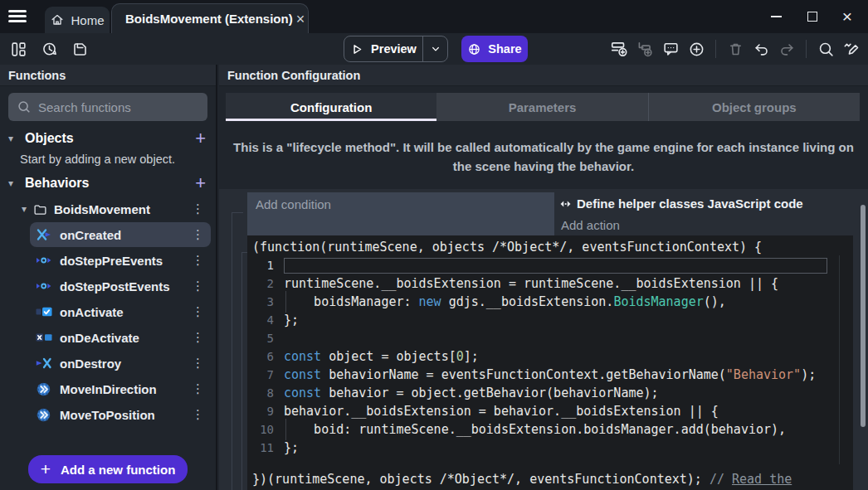 This screenshot has width=868, height=490. Describe the element at coordinates (543, 107) in the screenshot. I see `configuration-tabs: Configuration Parameters Object groups` at that location.